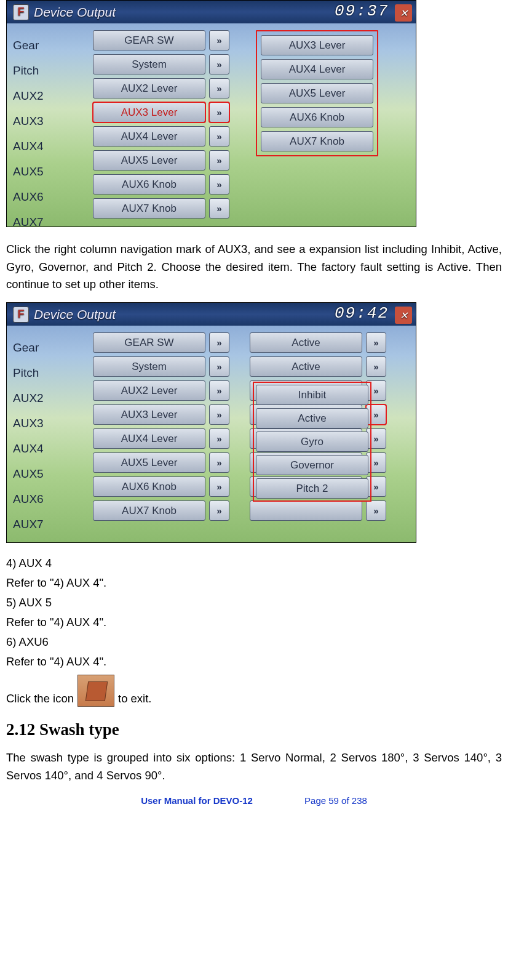  Describe the element at coordinates (254, 730) in the screenshot. I see `section-heading-swash: 2.12 Swash type` at that location.